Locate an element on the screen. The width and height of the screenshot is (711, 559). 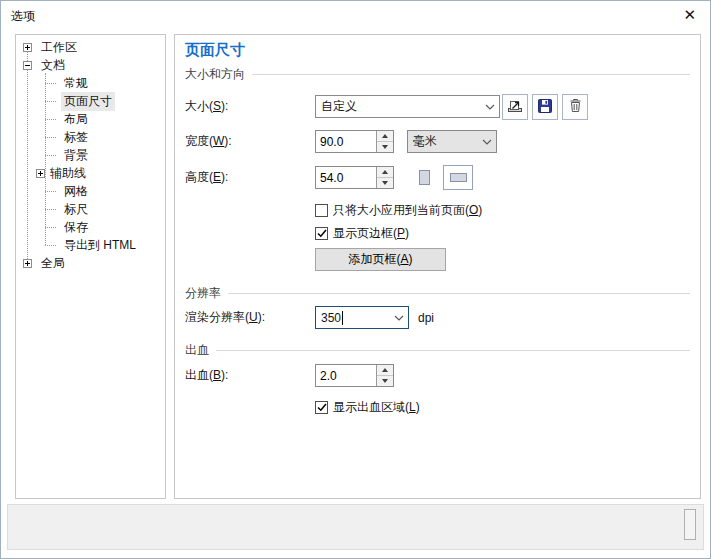
text-caret is located at coordinates (342, 318).